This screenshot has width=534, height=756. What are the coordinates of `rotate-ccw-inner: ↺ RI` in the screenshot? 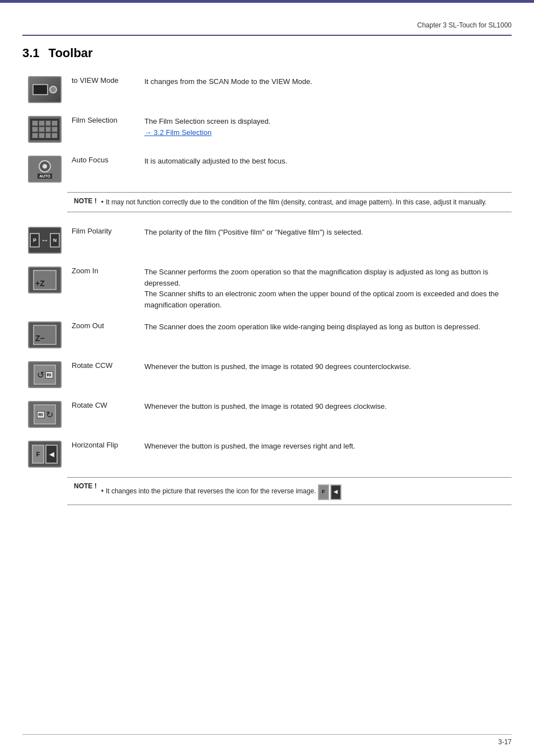 It's located at (45, 375).